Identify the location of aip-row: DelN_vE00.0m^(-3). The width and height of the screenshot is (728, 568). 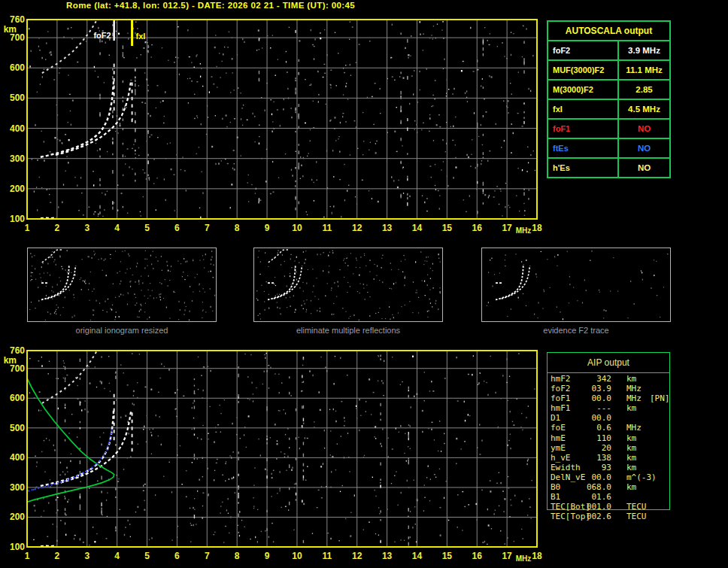
(608, 477).